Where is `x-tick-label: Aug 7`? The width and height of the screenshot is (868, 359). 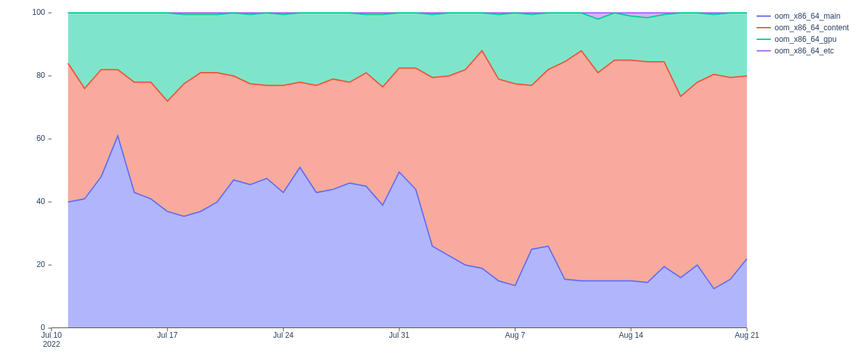
x-tick-label: Aug 7 is located at coordinates (515, 335).